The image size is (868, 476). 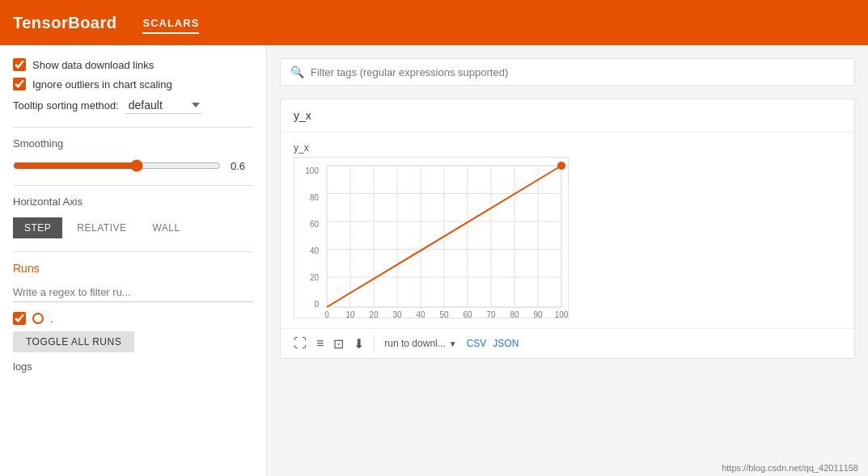 What do you see at coordinates (133, 166) in the screenshot?
I see `smoothing-row: 0.6` at bounding box center [133, 166].